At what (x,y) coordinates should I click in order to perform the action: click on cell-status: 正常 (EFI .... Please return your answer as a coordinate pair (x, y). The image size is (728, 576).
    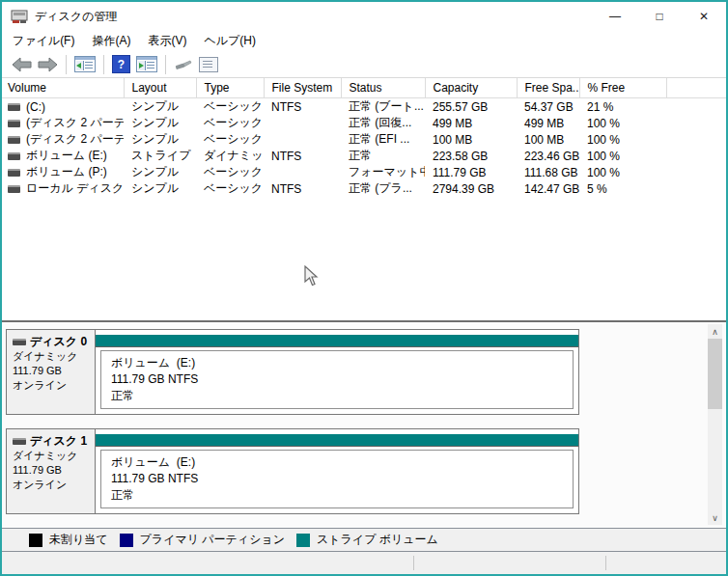
    Looking at the image, I should click on (382, 139).